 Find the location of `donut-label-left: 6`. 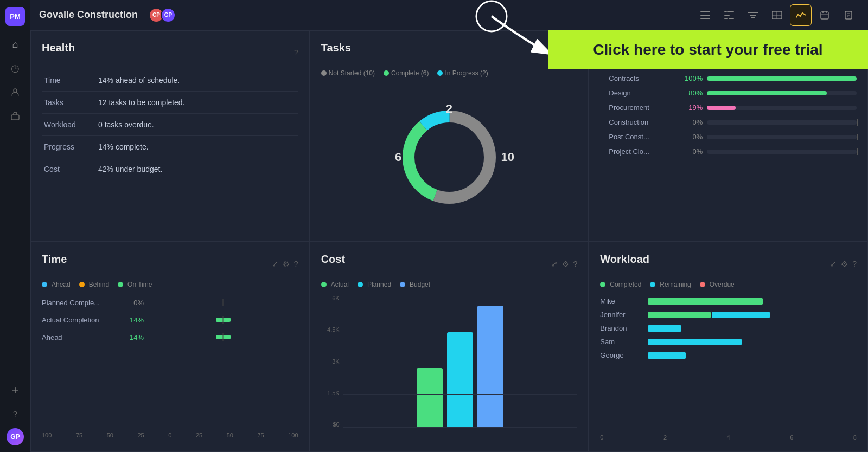

donut-label-left: 6 is located at coordinates (398, 157).